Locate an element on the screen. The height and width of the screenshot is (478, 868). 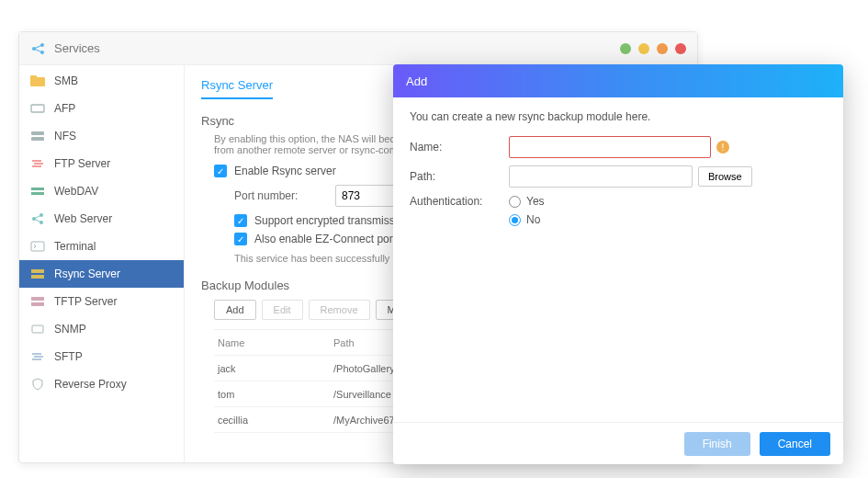
sidebar-item-reverseproxy: Reverse Proxy is located at coordinates (101, 384).